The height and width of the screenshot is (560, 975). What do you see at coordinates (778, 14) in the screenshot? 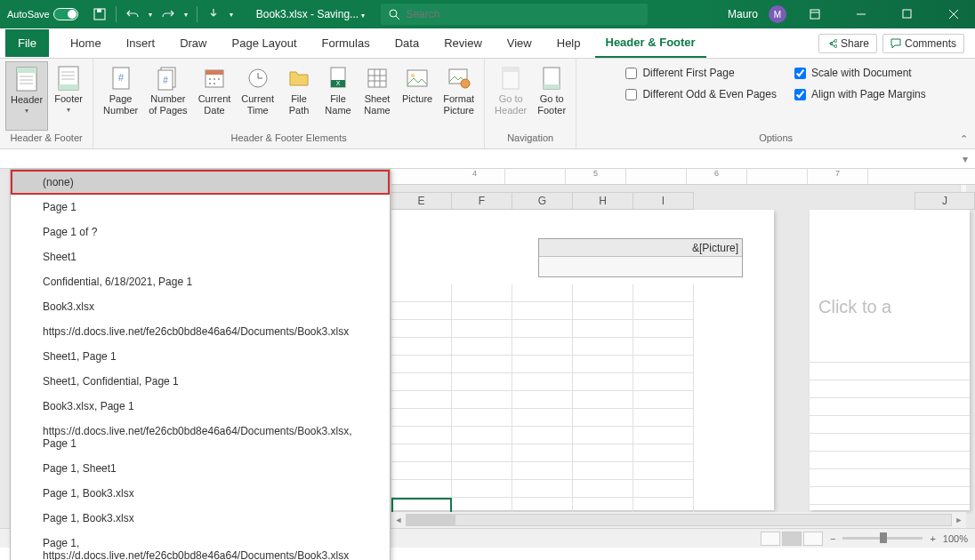
I see `avatar: M` at bounding box center [778, 14].